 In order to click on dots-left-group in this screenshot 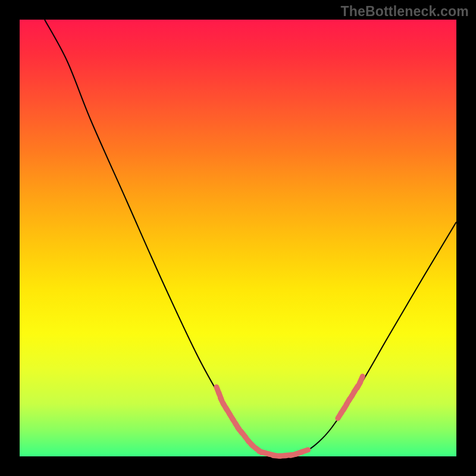, I will do `click(239, 419)`.